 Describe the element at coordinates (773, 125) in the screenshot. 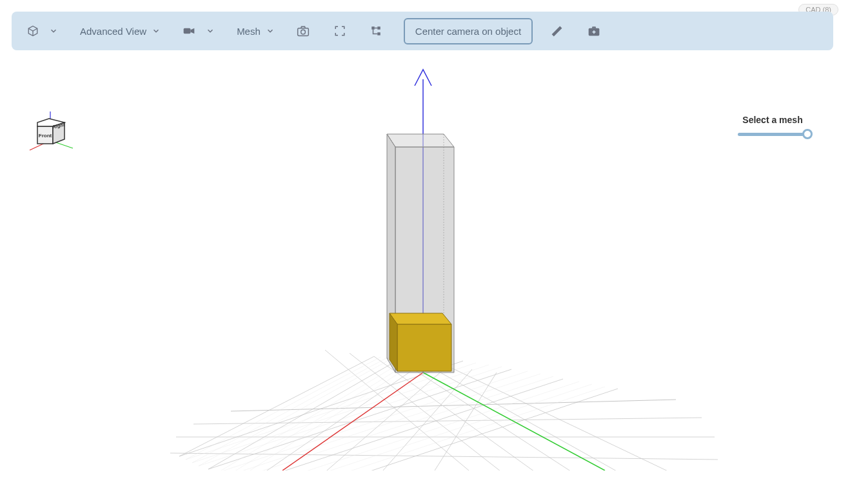

I see `mesh-selector-panel: Select a mesh` at that location.